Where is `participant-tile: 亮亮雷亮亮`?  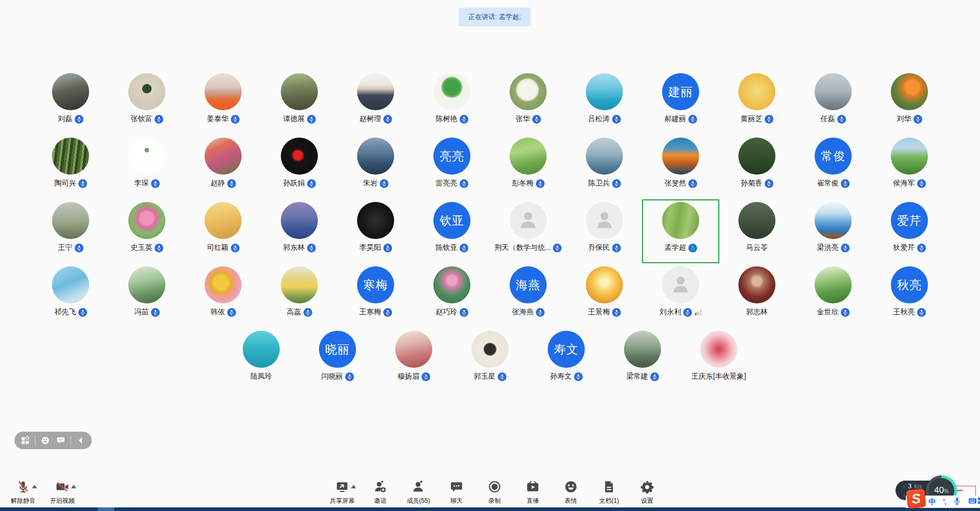 participant-tile: 亮亮雷亮亮 is located at coordinates (452, 167).